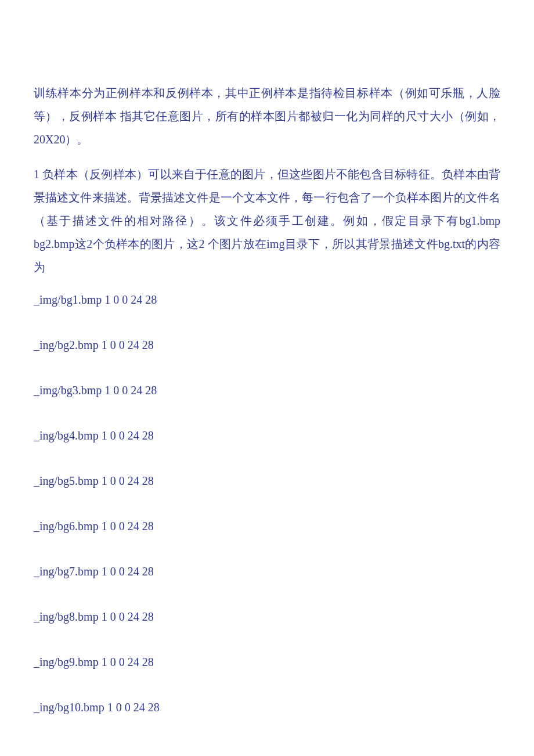 The image size is (534, 756). What do you see at coordinates (267, 707) in the screenshot?
I see `bg-line-10: _ing/bg10.bmp 1 0 0 24 28` at bounding box center [267, 707].